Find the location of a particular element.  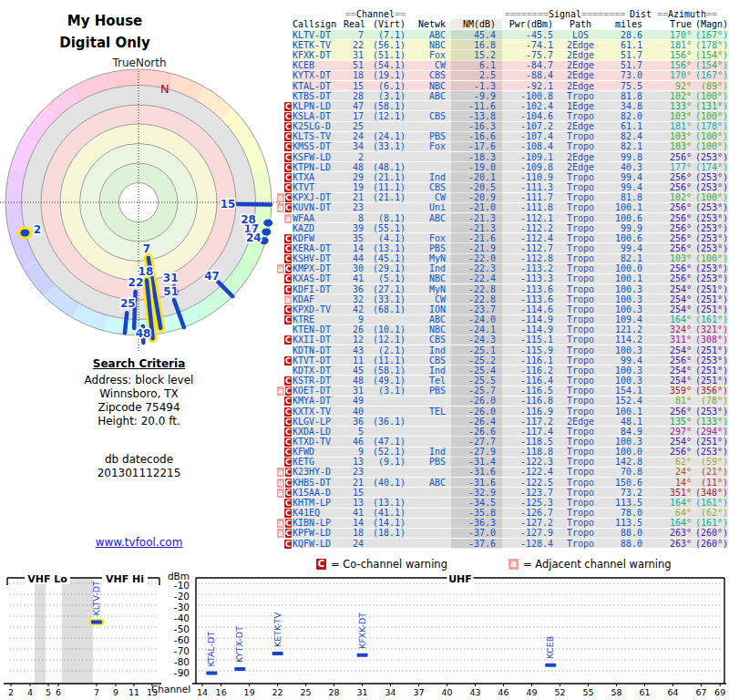

cell-nm: -16.6 is located at coordinates (477, 137).